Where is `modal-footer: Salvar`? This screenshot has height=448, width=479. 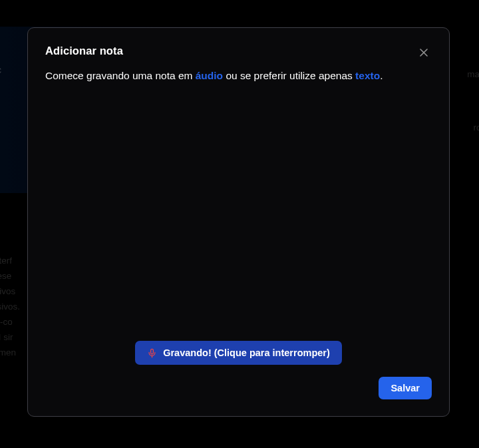
modal-footer: Salvar is located at coordinates (238, 388).